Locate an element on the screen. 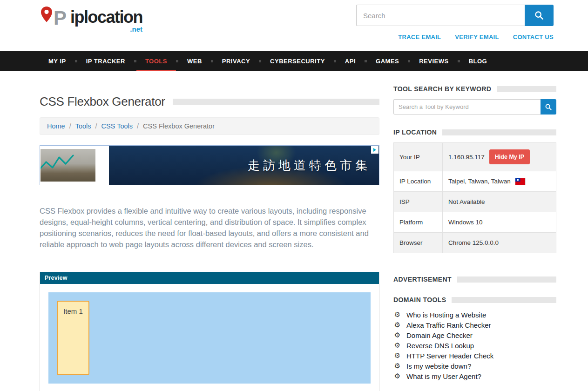 The image size is (588, 391). domain-tools-heading-row: DOMAIN TOOLS is located at coordinates (475, 300).